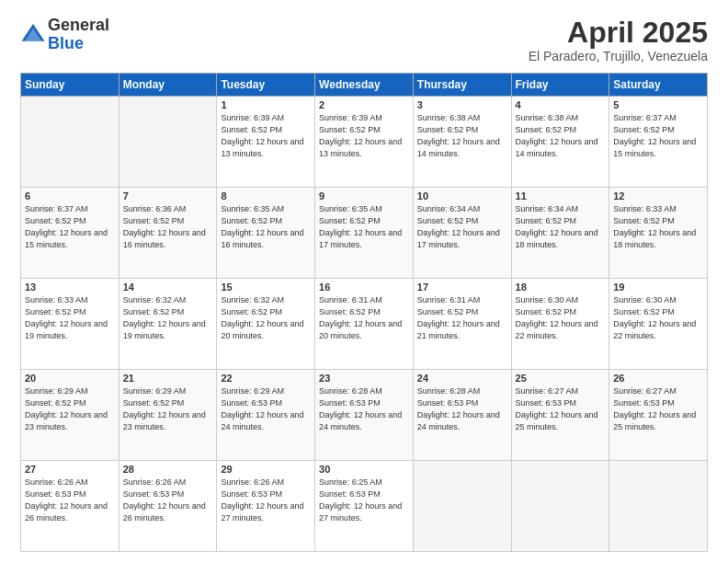 The height and width of the screenshot is (563, 728). What do you see at coordinates (658, 142) in the screenshot?
I see `table-cell: 5Sunrise: 6:37 AM Sunset: 6:52 PM Daylig…` at bounding box center [658, 142].